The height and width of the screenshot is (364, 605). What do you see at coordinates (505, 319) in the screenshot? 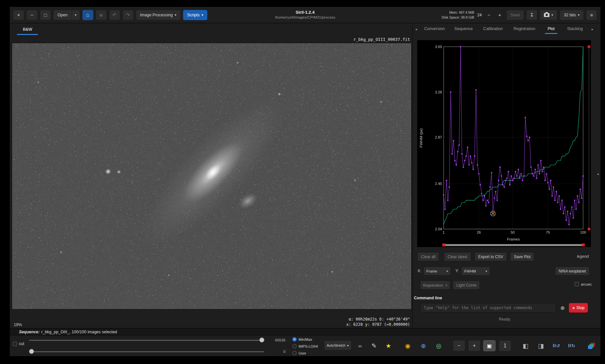
I see `status-text: Ready.` at bounding box center [505, 319].